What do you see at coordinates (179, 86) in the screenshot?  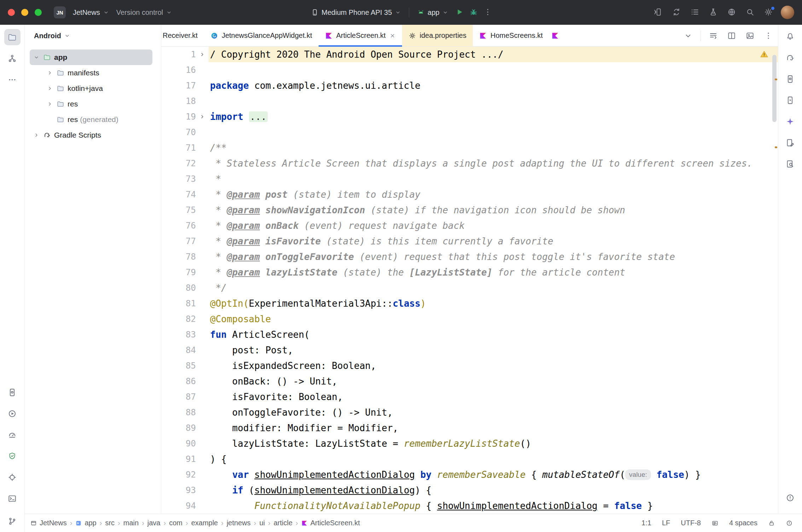 I see `line-number: 17` at bounding box center [179, 86].